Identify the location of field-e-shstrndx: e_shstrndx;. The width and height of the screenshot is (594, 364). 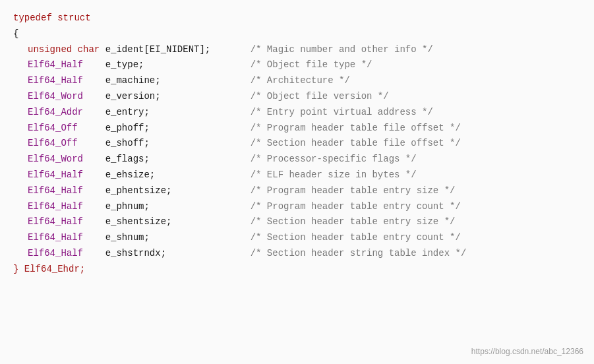
(178, 254).